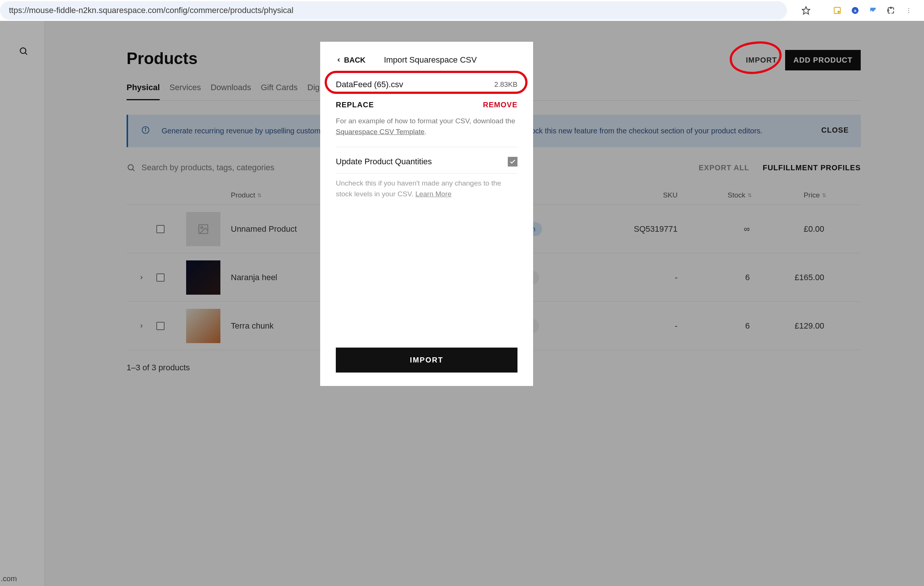 This screenshot has height=586, width=924. I want to click on import-link: IMPORT, so click(761, 60).